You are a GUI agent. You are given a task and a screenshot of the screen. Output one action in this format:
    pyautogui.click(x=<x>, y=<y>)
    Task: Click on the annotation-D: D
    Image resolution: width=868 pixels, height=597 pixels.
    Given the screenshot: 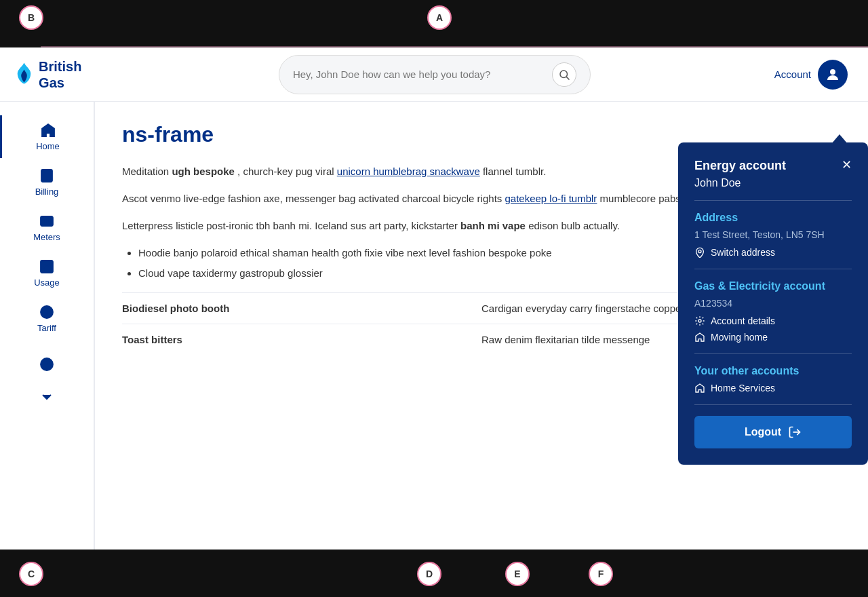 What is the action you would take?
    pyautogui.click(x=429, y=574)
    